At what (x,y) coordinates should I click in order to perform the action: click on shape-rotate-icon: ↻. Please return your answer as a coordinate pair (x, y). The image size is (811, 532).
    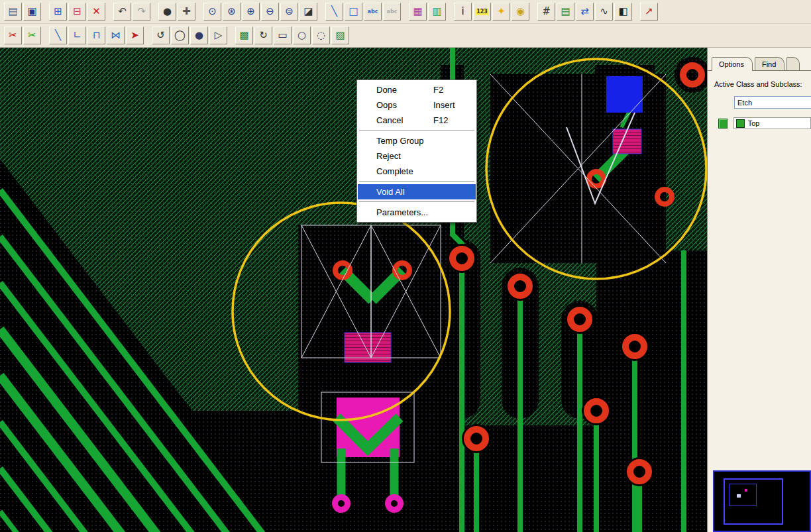
    Looking at the image, I should click on (264, 36).